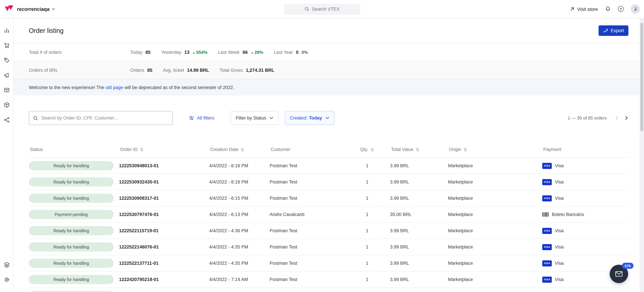 The image size is (644, 292). What do you see at coordinates (328, 264) in the screenshot?
I see `table-row: Ready for handling1222522137711-014/4/20…` at bounding box center [328, 264].